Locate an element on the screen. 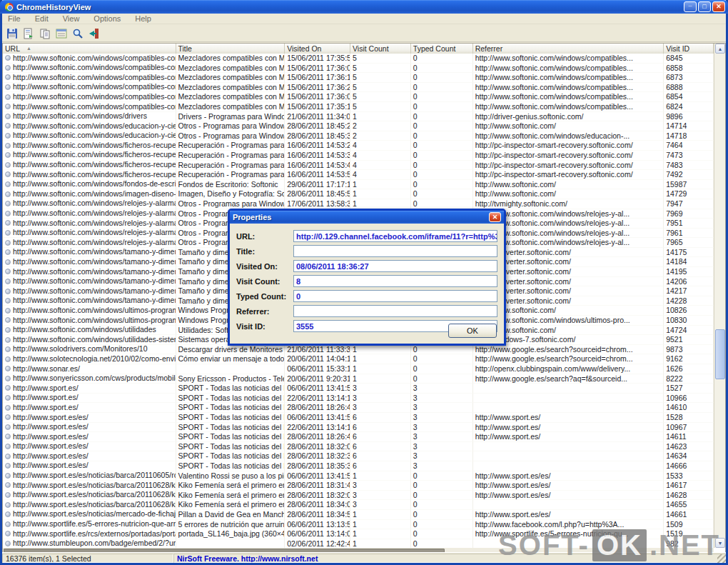 This screenshot has width=728, height=565. column-header-visited-on: Visited On is located at coordinates (318, 49).